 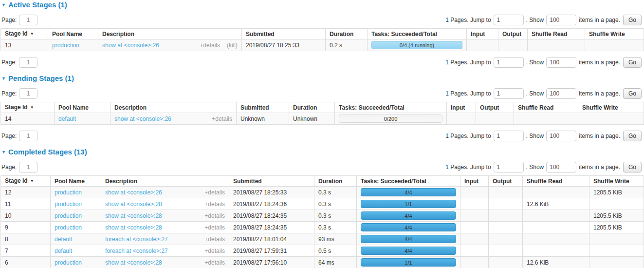 I want to click on shuffle-read-cell: 12.6 KiB, so click(x=556, y=262).